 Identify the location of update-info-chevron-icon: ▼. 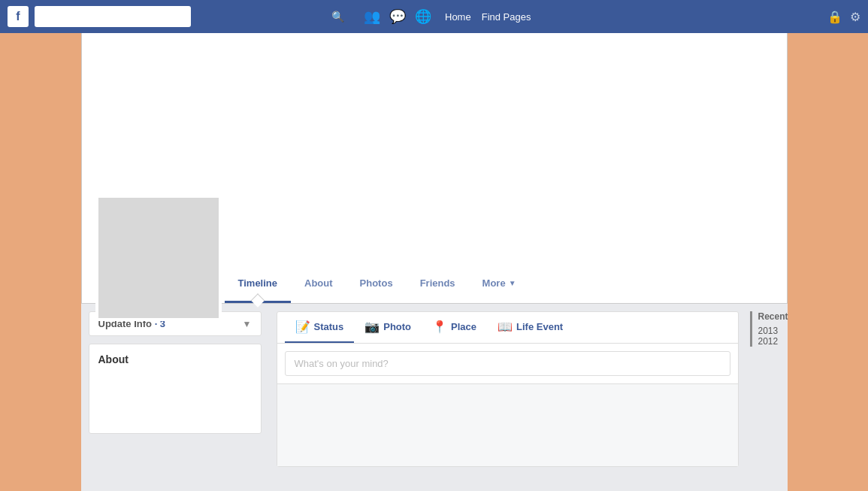
(247, 324).